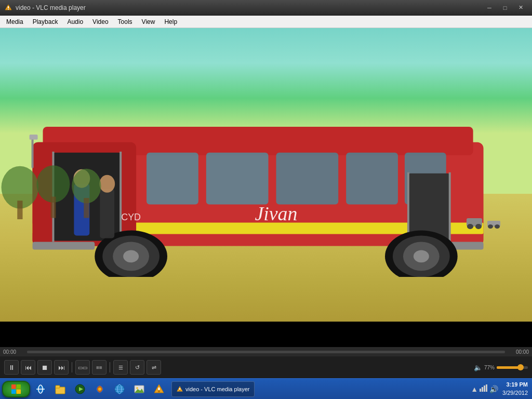  What do you see at coordinates (276, 213) in the screenshot?
I see `svg-text: Jivan` at bounding box center [276, 213].